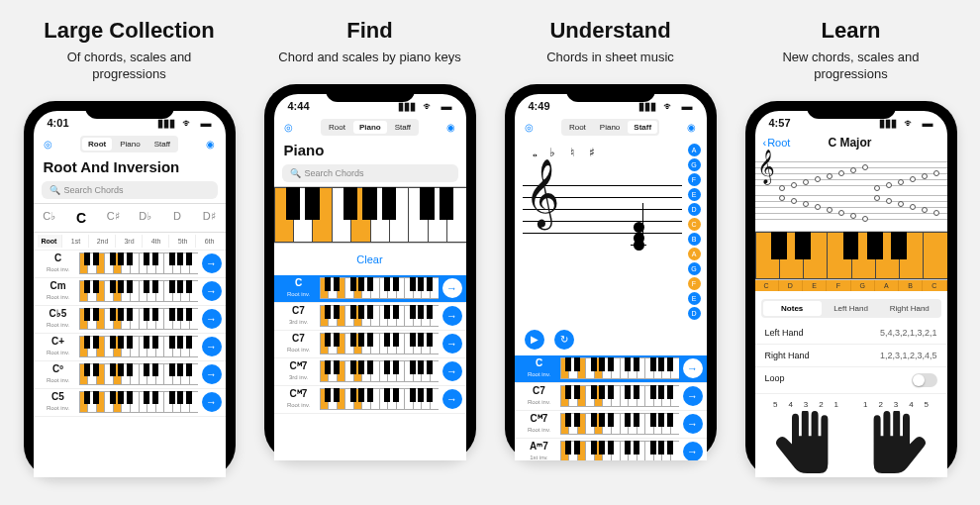 The height and width of the screenshot is (505, 980). I want to click on chord-row: CºRoot inv.→, so click(130, 375).